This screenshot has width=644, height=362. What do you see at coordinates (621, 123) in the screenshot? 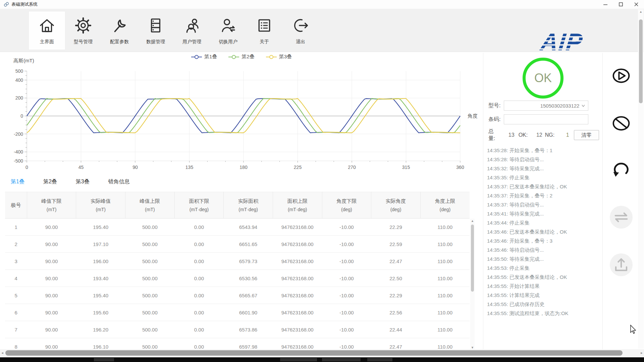
I see `stop-button` at bounding box center [621, 123].